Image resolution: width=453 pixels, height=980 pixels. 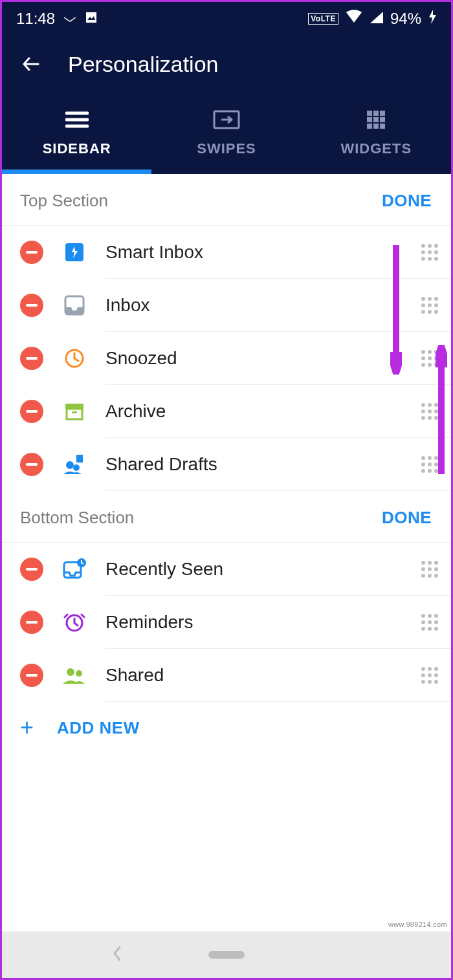 What do you see at coordinates (226, 200) in the screenshot?
I see `section-header-top: Top Section DONE` at bounding box center [226, 200].